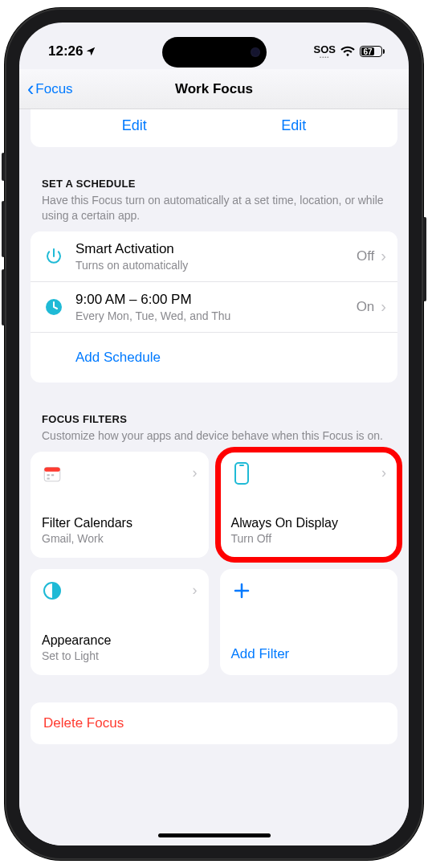 Image resolution: width=428 pixels, height=868 pixels. What do you see at coordinates (120, 622) in the screenshot?
I see `filter-card-appearance: › Appearance Set to Light` at bounding box center [120, 622].